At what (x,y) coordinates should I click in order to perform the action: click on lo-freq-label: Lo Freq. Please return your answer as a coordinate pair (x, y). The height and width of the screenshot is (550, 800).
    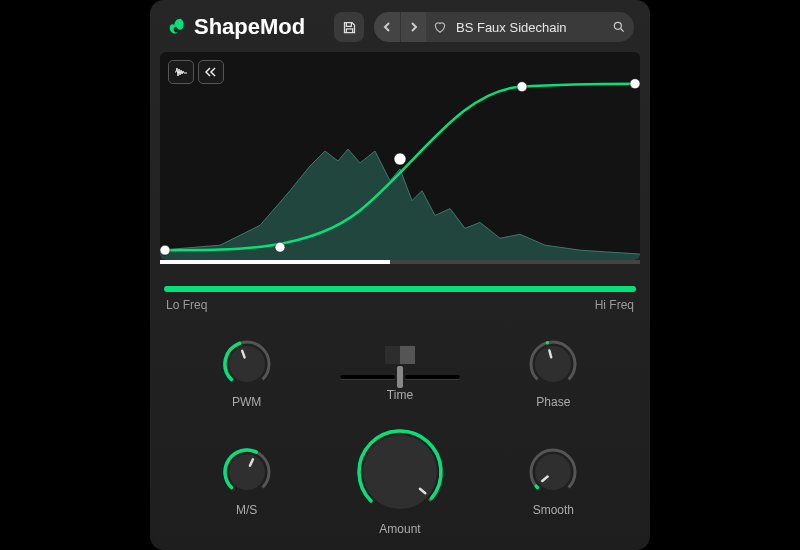
    Looking at the image, I should click on (186, 305).